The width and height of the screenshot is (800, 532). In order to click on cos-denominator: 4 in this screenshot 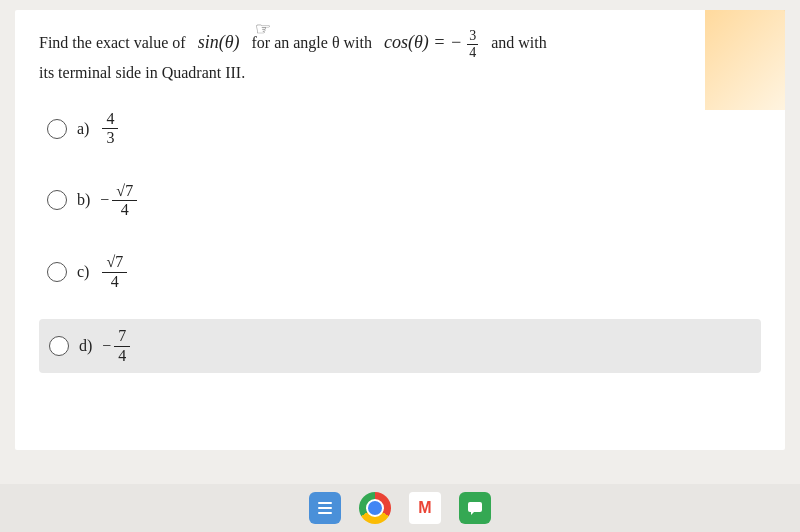, I will do `click(472, 52)`.